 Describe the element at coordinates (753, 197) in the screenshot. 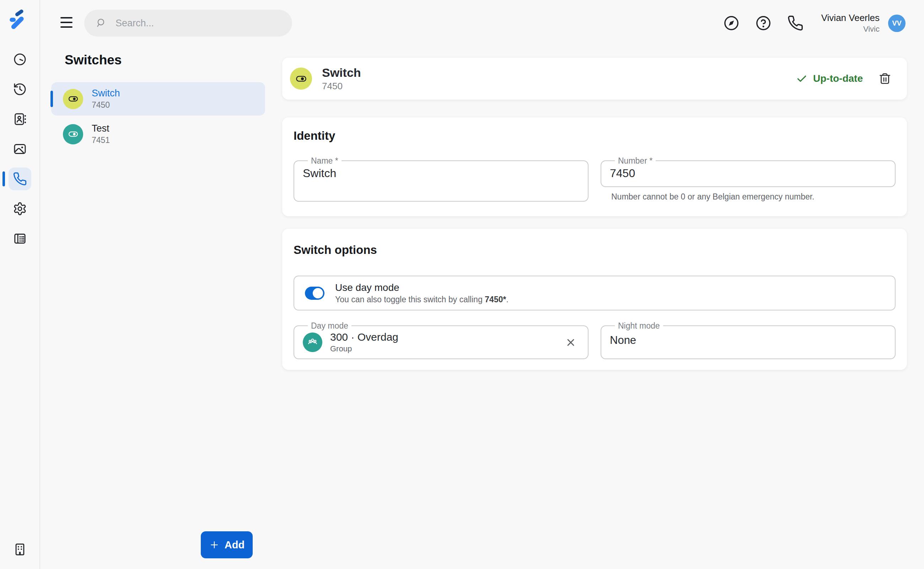

I see `number-helper-text: Number cannot be 0 or any Belgian emerge…` at that location.